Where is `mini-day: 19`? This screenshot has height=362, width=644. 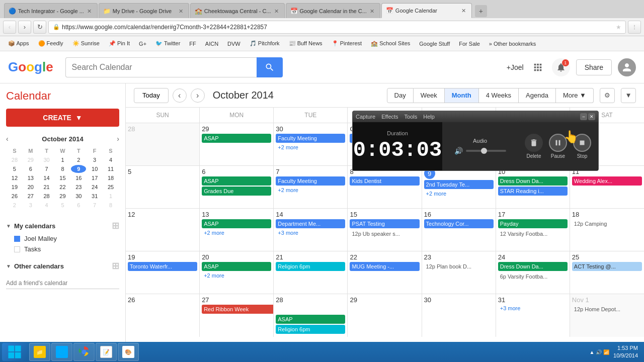
mini-day: 19 is located at coordinates (15, 187).